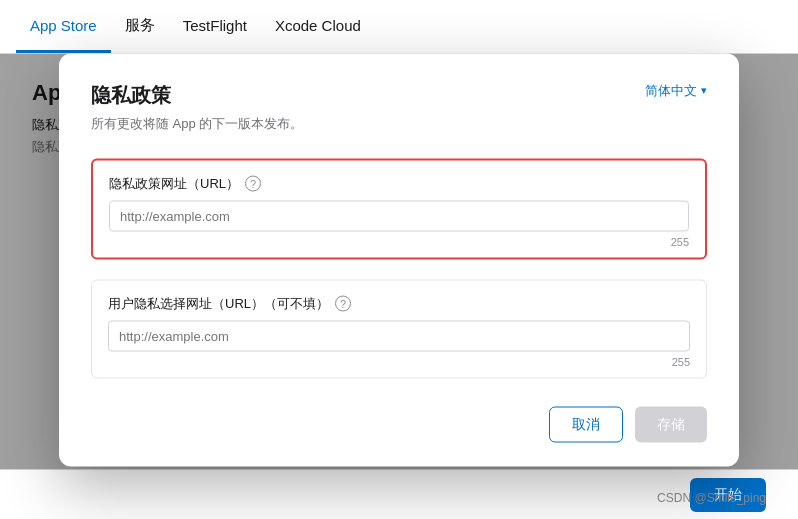 The height and width of the screenshot is (519, 798). I want to click on modal-subtitle: 所有更改将随 App 的下一版本发布。, so click(197, 123).